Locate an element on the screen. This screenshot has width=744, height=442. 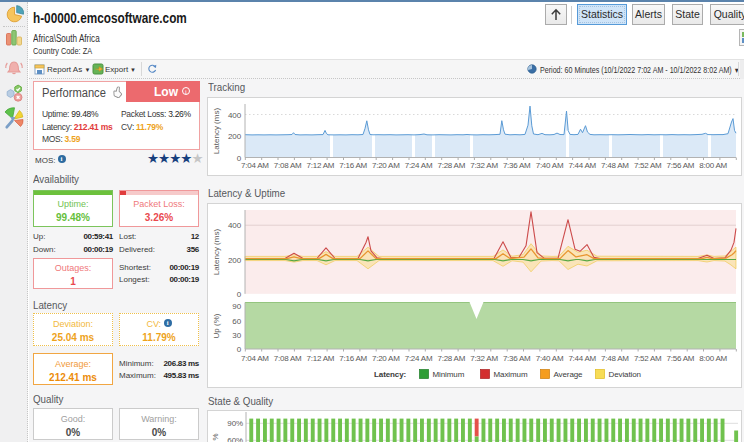
svg-text: Up (%) is located at coordinates (216, 326).